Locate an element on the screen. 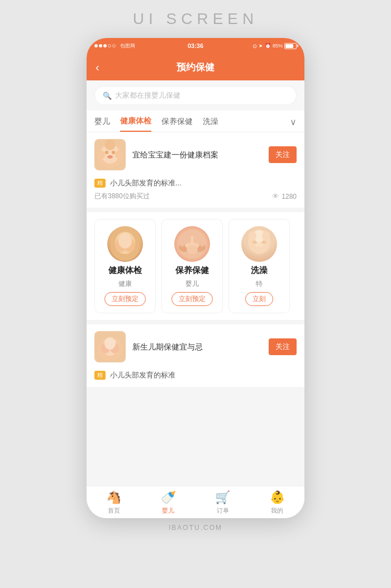 The height and width of the screenshot is (588, 391). view-number: 1280 is located at coordinates (289, 197).